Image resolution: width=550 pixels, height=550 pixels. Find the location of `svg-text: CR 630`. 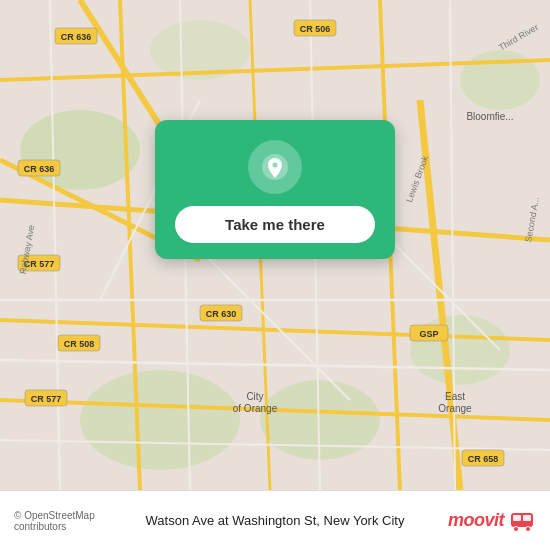

svg-text: CR 630 is located at coordinates (222, 314).